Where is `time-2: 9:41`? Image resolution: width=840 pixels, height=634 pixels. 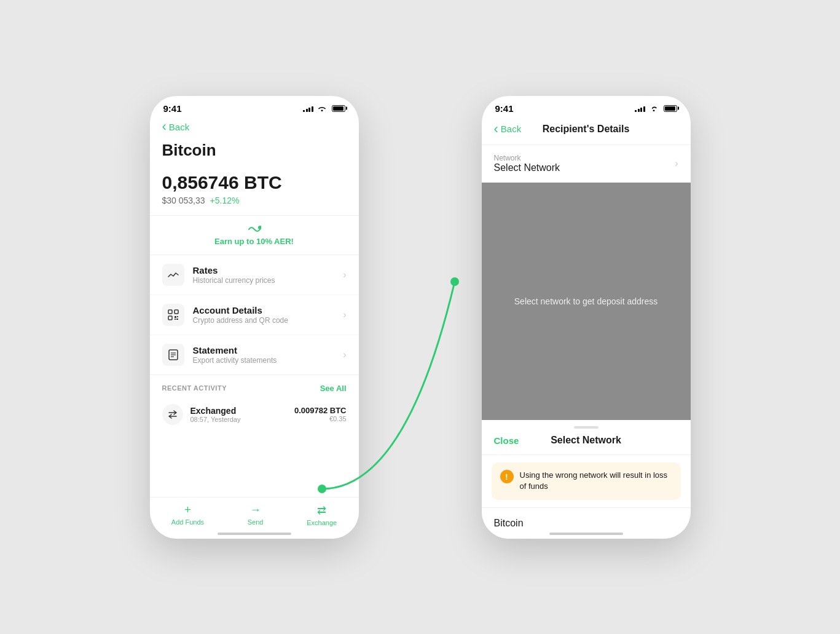
time-2: 9:41 is located at coordinates (504, 108).